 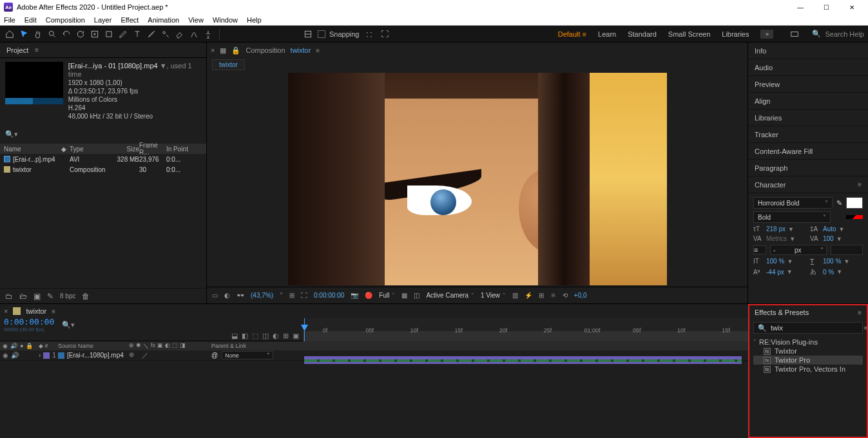 What do you see at coordinates (34, 83) in the screenshot?
I see `source-thumbnail` at bounding box center [34, 83].